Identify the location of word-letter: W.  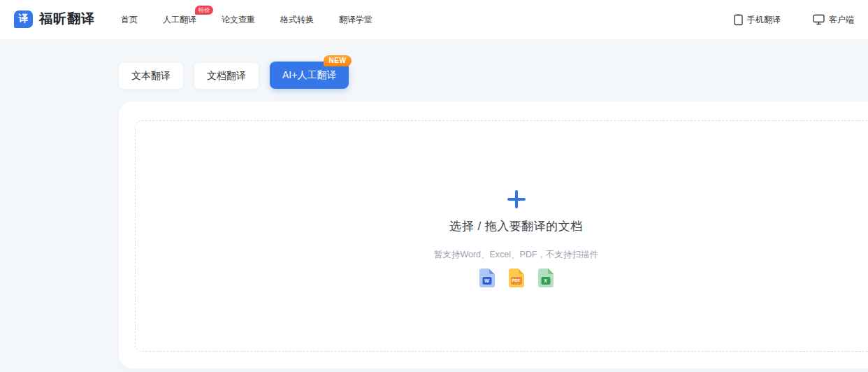
(486, 281).